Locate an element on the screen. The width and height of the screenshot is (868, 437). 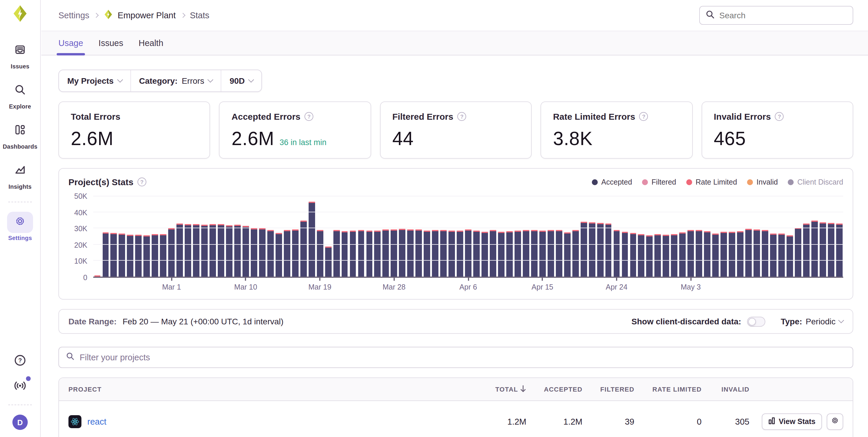
project-filter-input is located at coordinates (462, 358).